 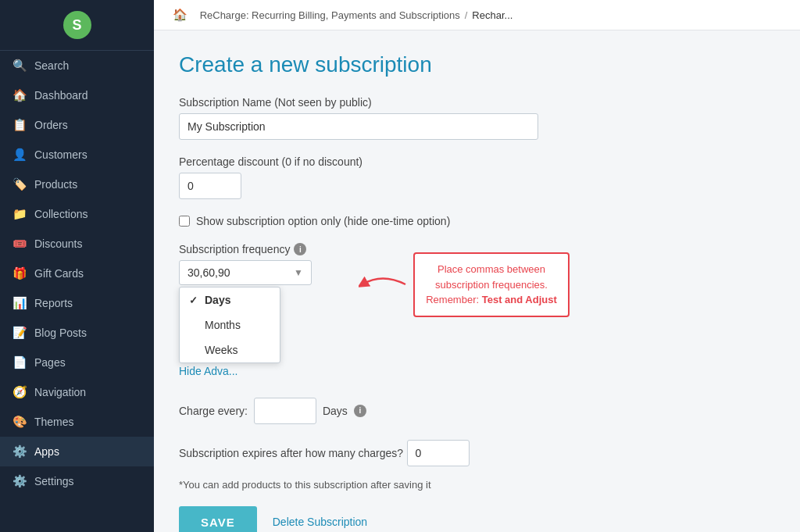 What do you see at coordinates (20, 66) in the screenshot?
I see `search-icon: 🔍` at bounding box center [20, 66].